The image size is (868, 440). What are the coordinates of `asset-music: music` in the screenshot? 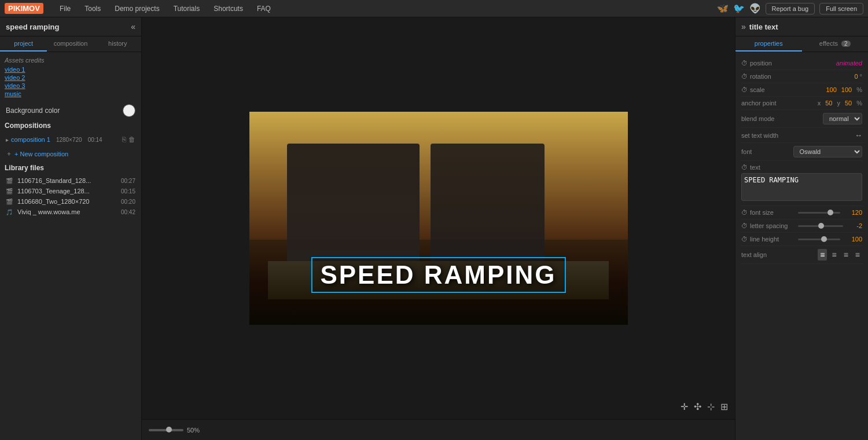 It's located at (71, 94).